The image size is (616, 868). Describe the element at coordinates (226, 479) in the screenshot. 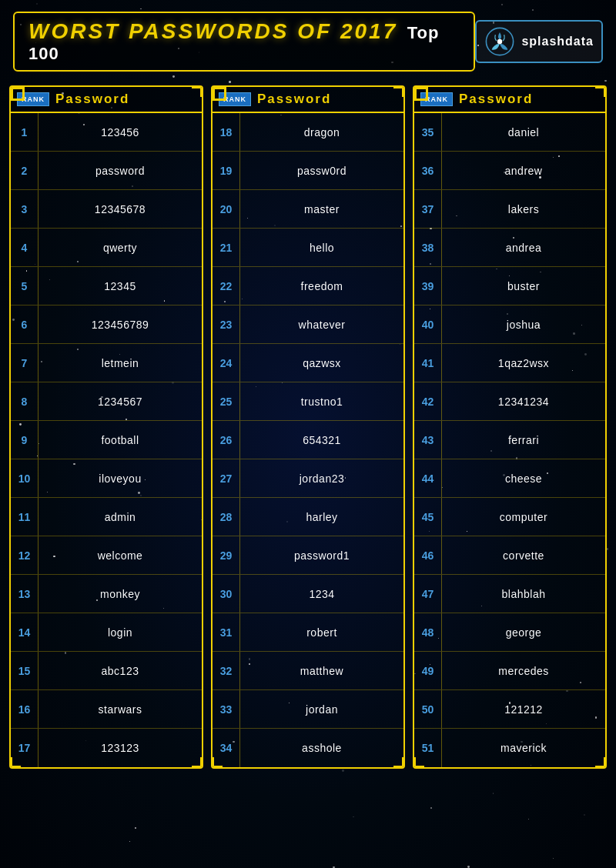

I see `rank-cell: 27` at that location.